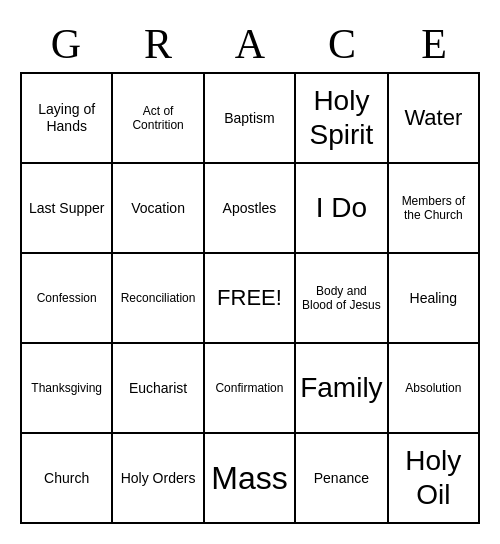 The height and width of the screenshot is (544, 500). What do you see at coordinates (67, 298) in the screenshot?
I see `bingo-cell-text-10: Confession` at bounding box center [67, 298].